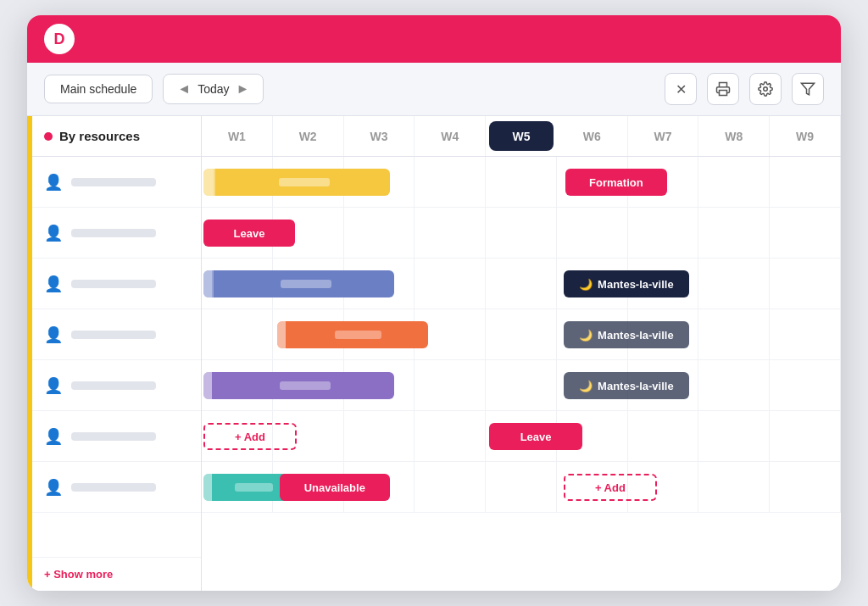 The image size is (868, 606). Describe the element at coordinates (184, 89) in the screenshot. I see `prev-arrow: ◄` at that location.